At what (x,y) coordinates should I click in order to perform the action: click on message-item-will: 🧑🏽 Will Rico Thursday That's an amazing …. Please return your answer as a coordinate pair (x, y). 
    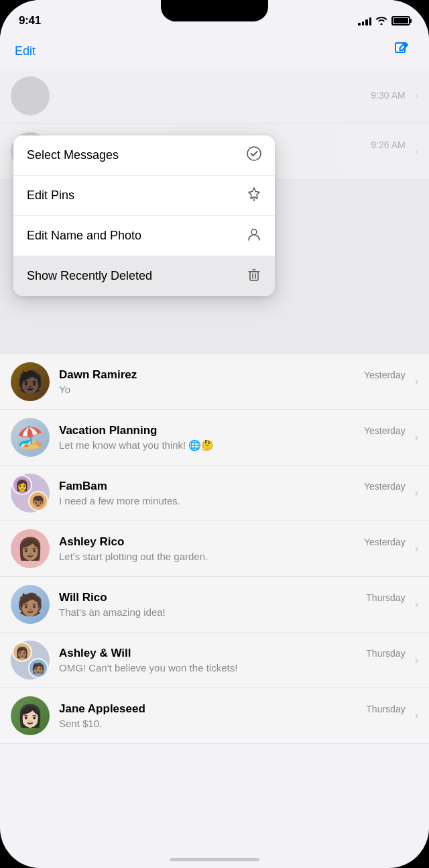
    Looking at the image, I should click on (214, 605).